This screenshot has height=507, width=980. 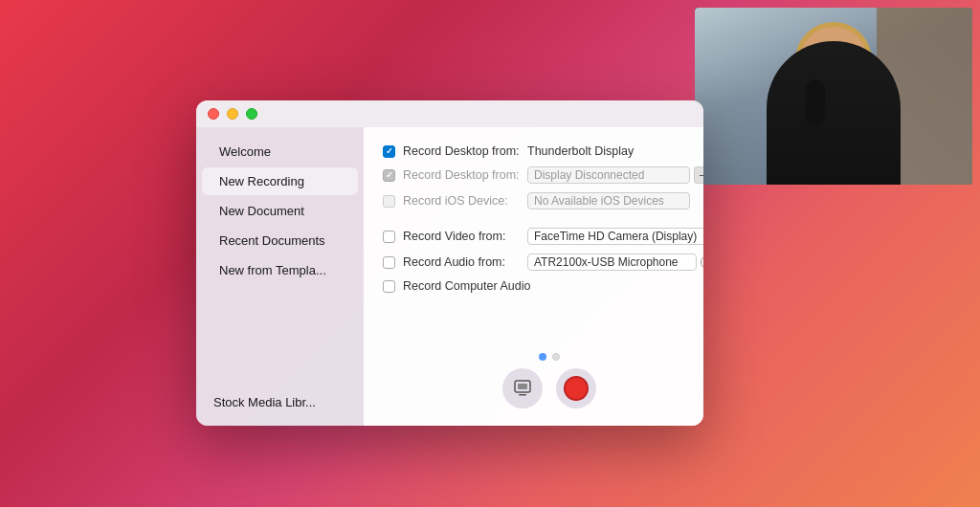 I want to click on minus-button-desktop-2: −, so click(x=699, y=175).